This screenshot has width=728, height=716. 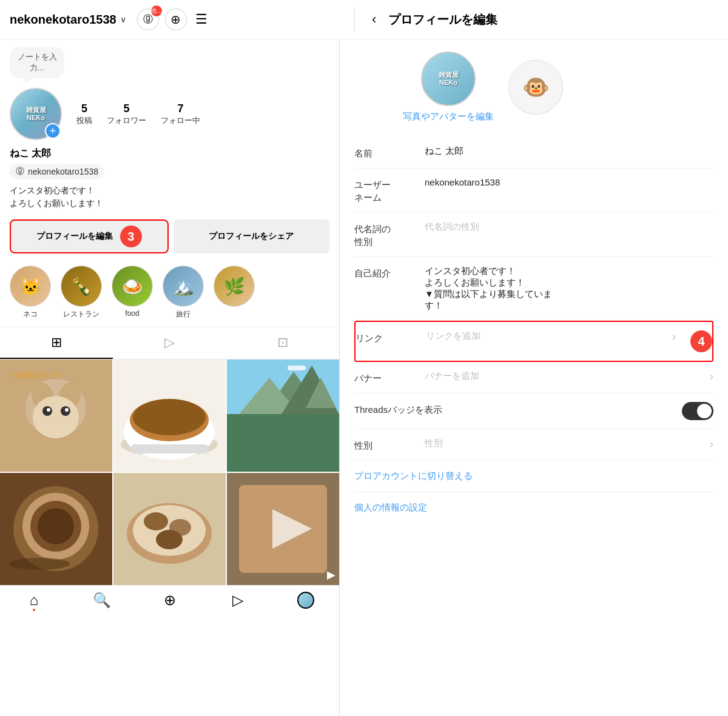 I want to click on highlight-label-travel: 旅行, so click(x=183, y=314).